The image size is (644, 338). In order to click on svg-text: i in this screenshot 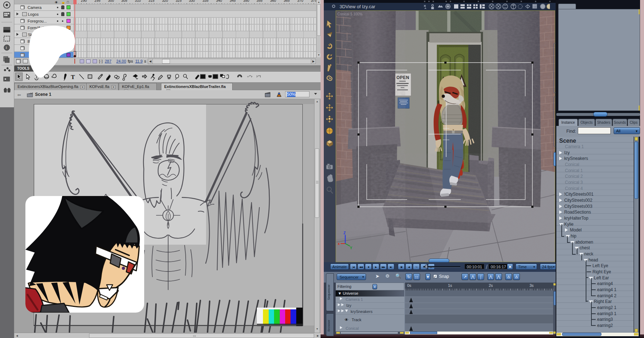, I will do `click(6, 48)`.